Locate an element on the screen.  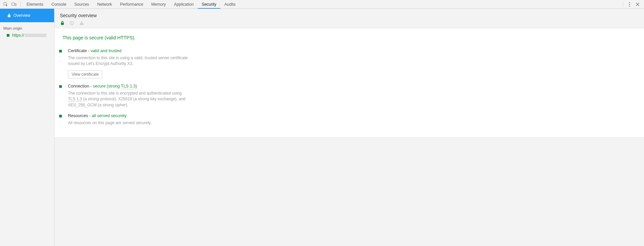
certificate-title: Certificate - valid and trusted is located at coordinates (163, 51).